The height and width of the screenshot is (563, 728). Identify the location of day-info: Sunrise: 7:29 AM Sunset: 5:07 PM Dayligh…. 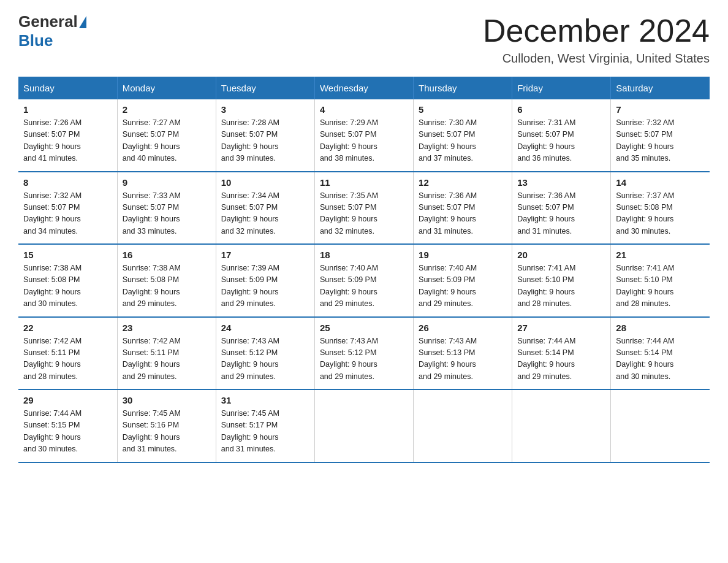
(364, 141).